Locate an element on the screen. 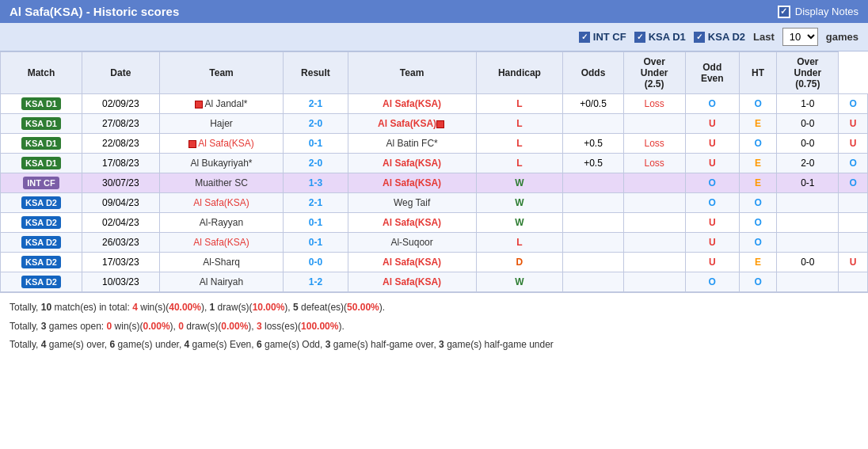 The height and width of the screenshot is (449, 868). cell-date: 30/07/23 is located at coordinates (120, 184).